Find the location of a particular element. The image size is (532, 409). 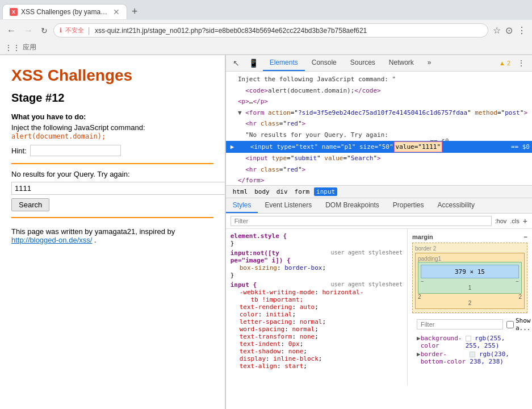

devtools-actions: ▲ 2 ⋮ is located at coordinates (514, 63).